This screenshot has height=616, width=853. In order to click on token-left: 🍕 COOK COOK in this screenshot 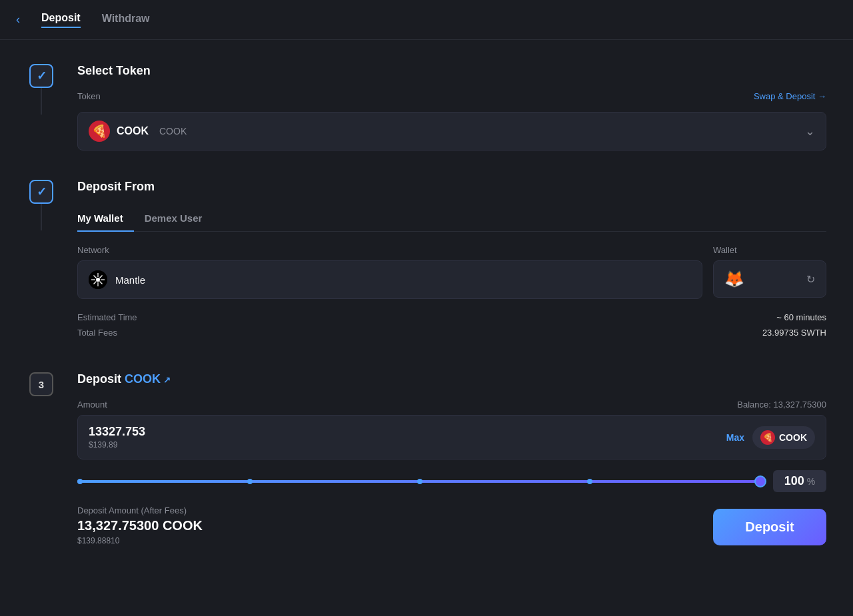, I will do `click(137, 131)`.